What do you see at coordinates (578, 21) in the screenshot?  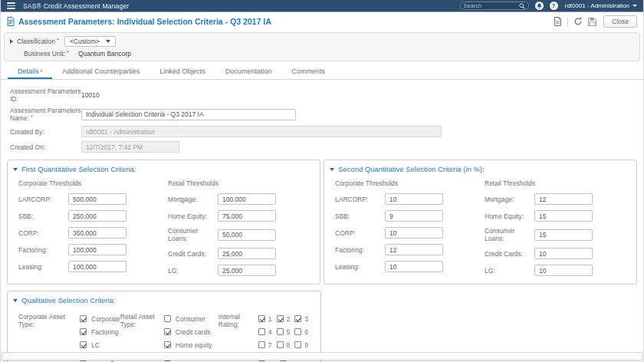 I see `refresh-icon` at bounding box center [578, 21].